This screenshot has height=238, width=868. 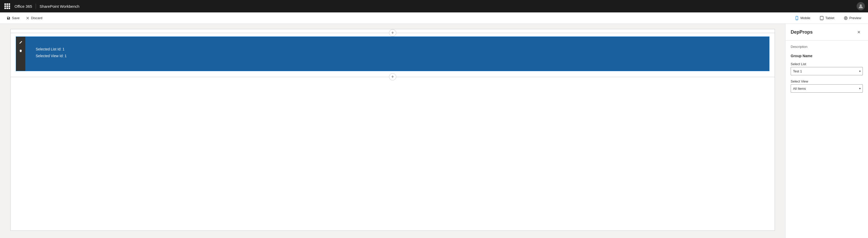 What do you see at coordinates (393, 33) in the screenshot?
I see `add-zone-top: +` at bounding box center [393, 33].